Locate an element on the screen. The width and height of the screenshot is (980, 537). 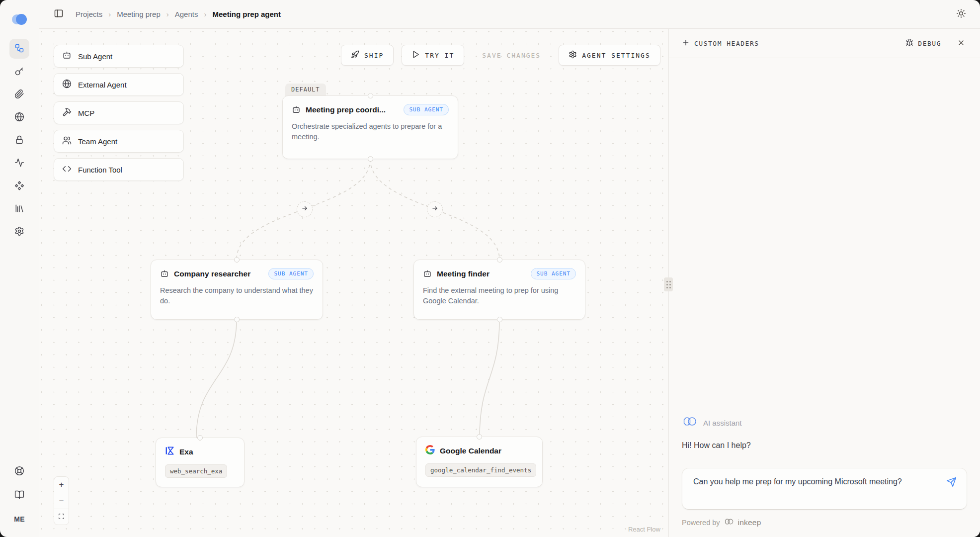
sidebar-item-settings is located at coordinates (19, 232).